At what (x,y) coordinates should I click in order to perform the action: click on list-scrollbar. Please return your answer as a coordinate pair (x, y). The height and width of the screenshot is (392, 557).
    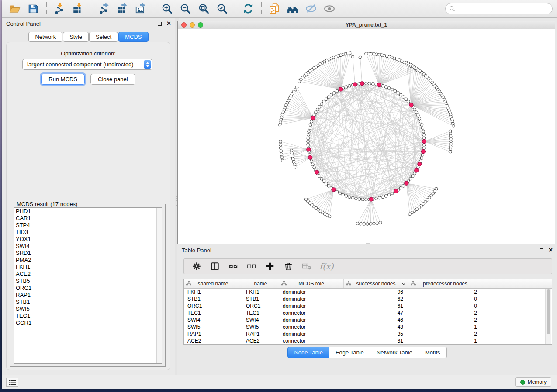
    Looking at the image, I should click on (159, 285).